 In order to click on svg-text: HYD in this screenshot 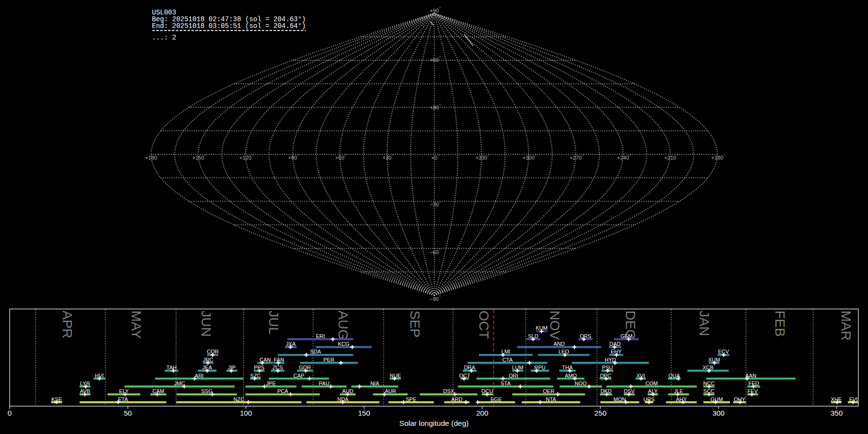, I will do `click(610, 360)`.